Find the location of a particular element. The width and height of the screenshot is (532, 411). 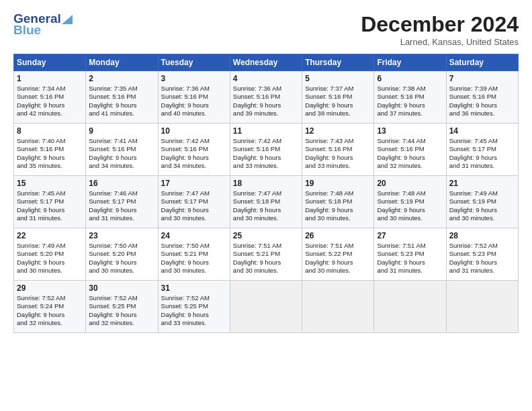

day-number: 2 is located at coordinates (122, 79).